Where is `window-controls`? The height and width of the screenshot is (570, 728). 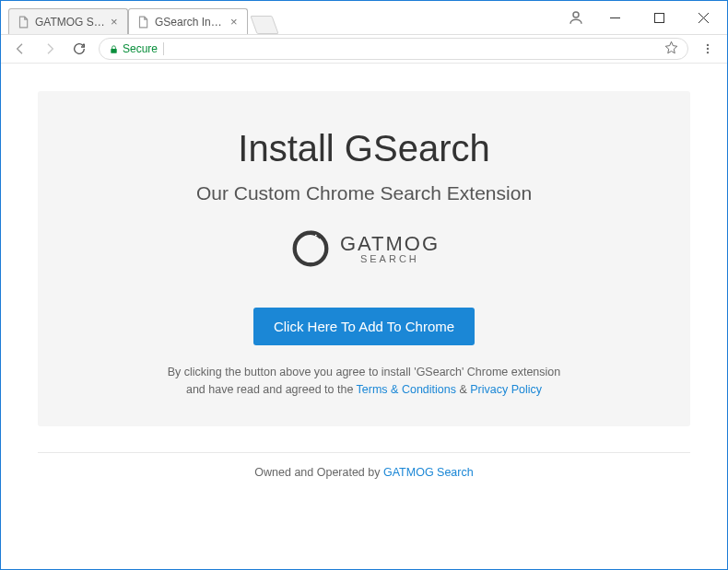 window-controls is located at coordinates (645, 17).